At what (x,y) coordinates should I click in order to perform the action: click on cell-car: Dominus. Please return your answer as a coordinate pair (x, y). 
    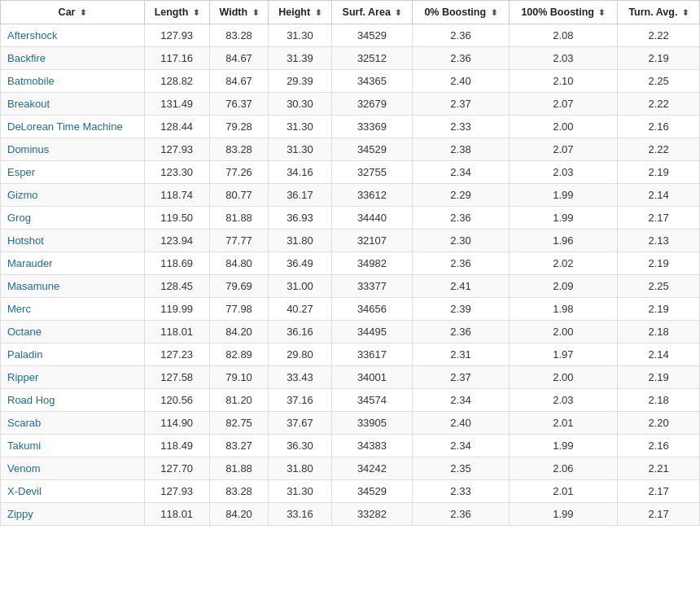
    Looking at the image, I should click on (73, 150).